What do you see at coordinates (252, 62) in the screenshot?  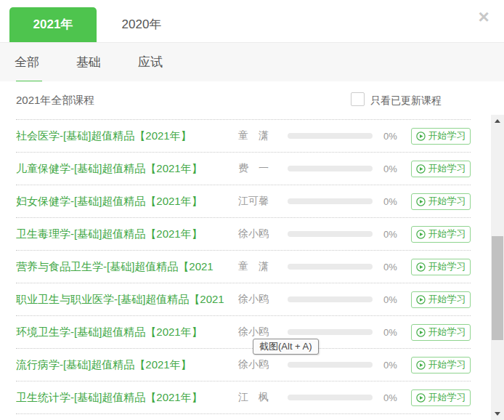 I see `filter-tabbar: 全部 基础 应试` at bounding box center [252, 62].